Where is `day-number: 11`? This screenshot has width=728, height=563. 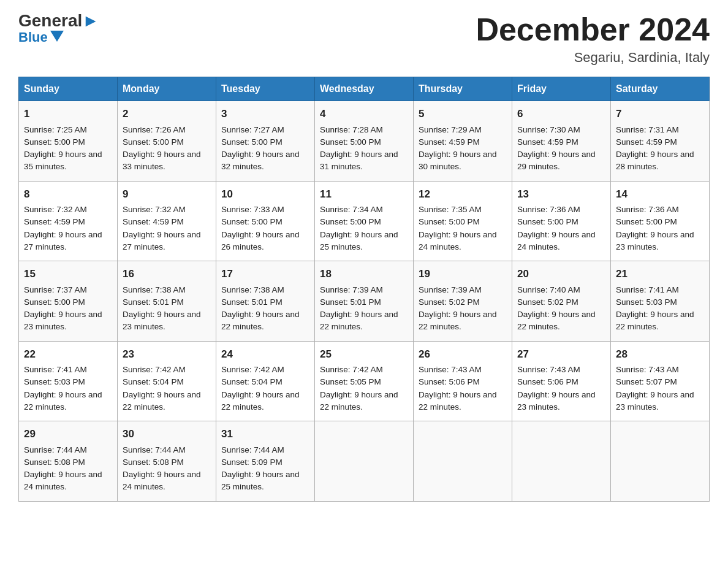 day-number: 11 is located at coordinates (364, 194).